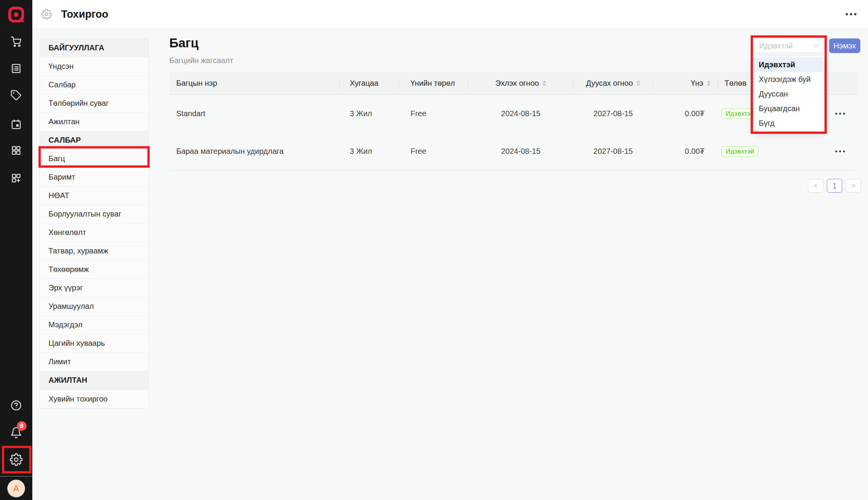 This screenshot has height=500, width=868. I want to click on col-header-price-type: Үнийн төрөл, so click(434, 83).